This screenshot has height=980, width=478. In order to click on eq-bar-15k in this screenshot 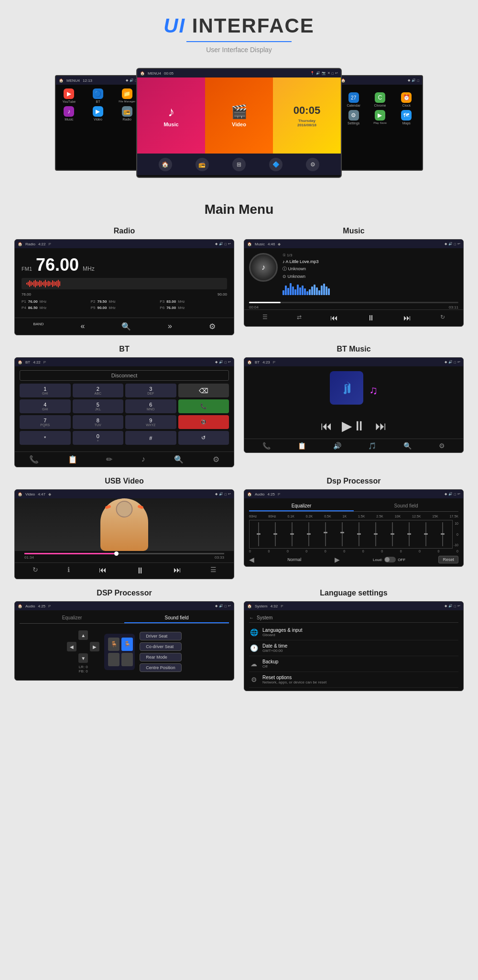, I will do `click(359, 534)`.